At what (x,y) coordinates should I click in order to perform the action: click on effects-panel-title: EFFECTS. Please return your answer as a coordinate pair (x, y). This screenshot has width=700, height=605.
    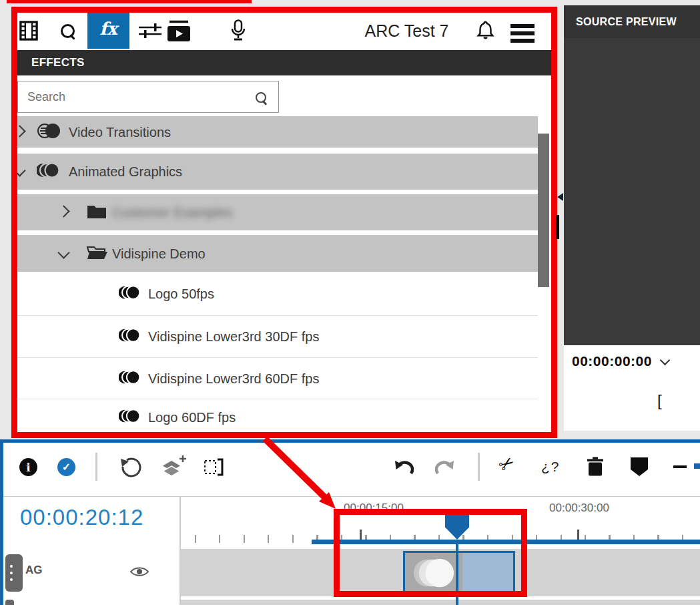
    Looking at the image, I should click on (58, 63).